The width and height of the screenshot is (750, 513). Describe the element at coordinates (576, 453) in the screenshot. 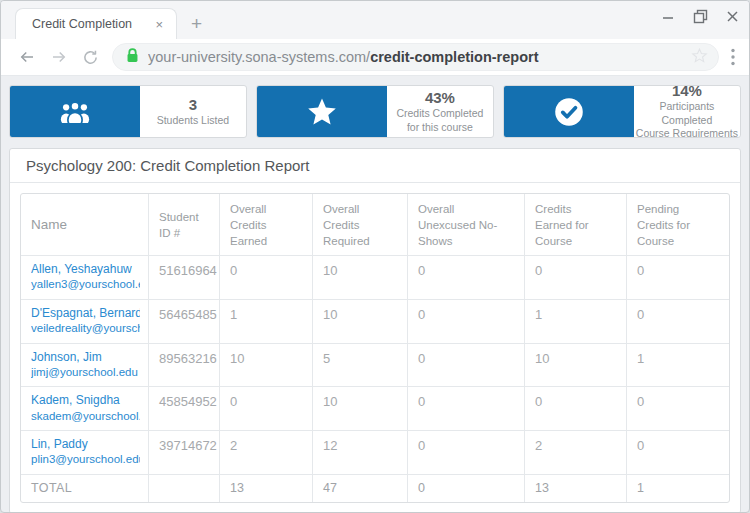

I see `cell-course-earned: 2` at that location.